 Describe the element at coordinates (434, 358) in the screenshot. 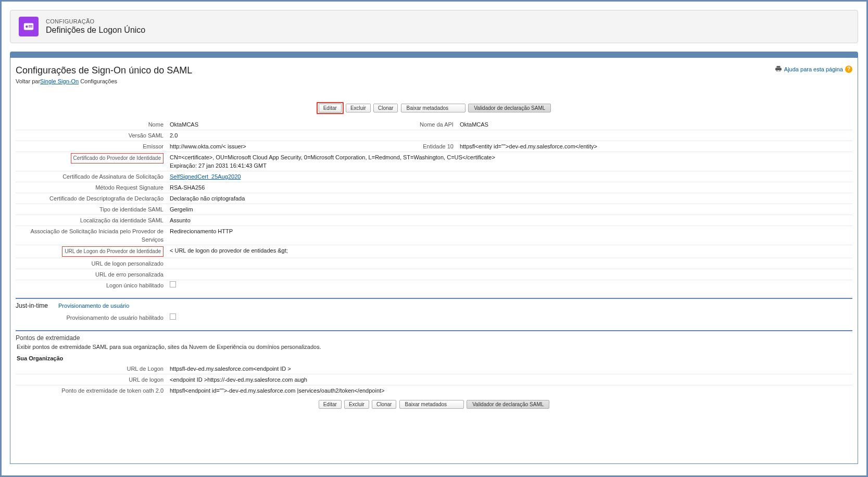

I see `your-org-heading: Sua Organização` at that location.